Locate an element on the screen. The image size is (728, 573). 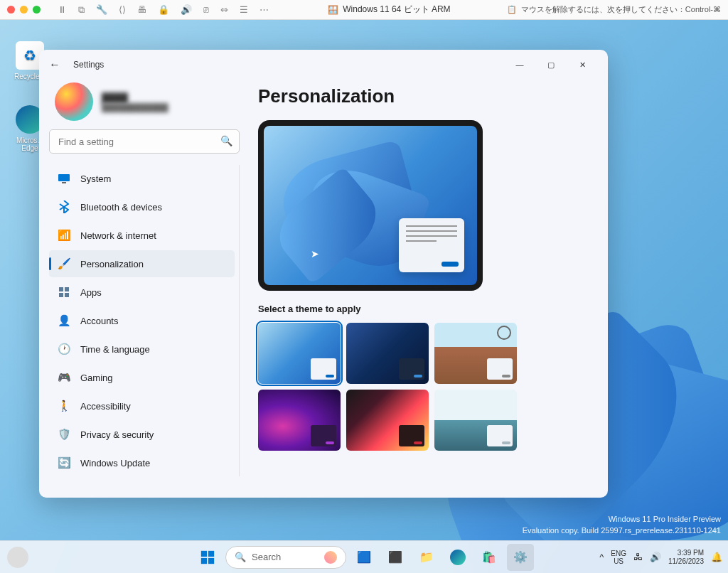
sidebar-item-network-internet: 📶Network & internet is located at coordinates (142, 235).